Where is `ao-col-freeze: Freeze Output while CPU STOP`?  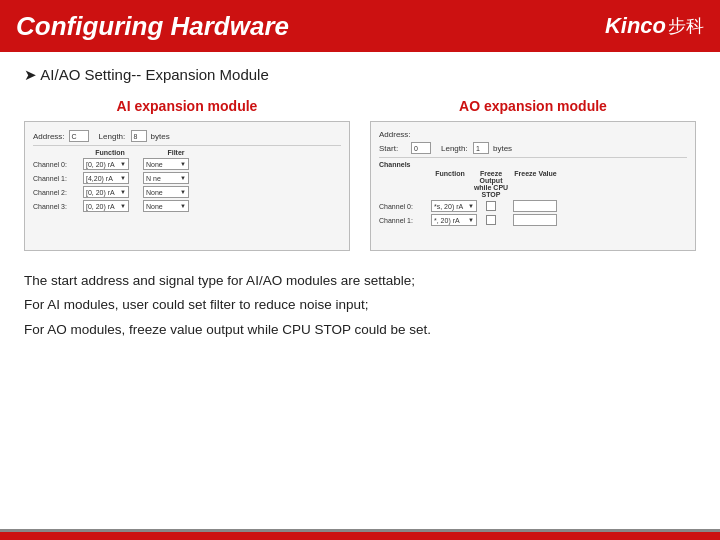
ao-col-freeze: Freeze Output while CPU STOP is located at coordinates (491, 184).